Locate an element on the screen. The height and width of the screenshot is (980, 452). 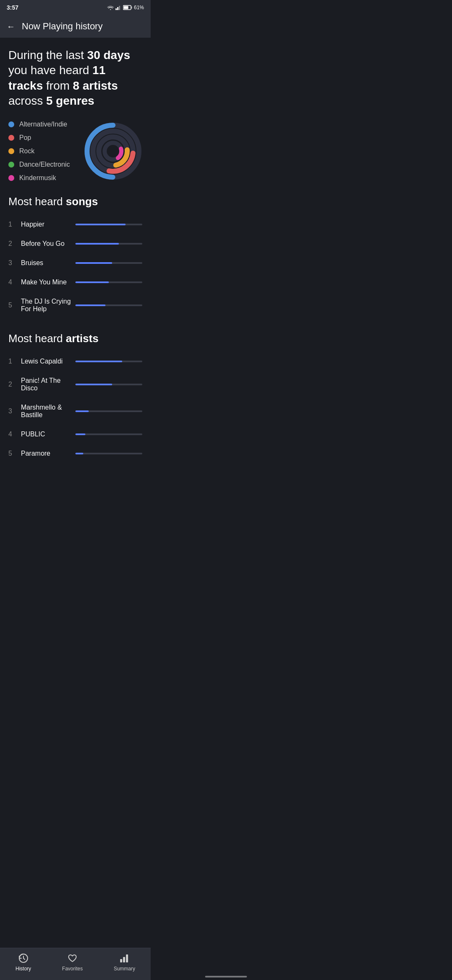
song-name: Before You Go is located at coordinates (48, 244).